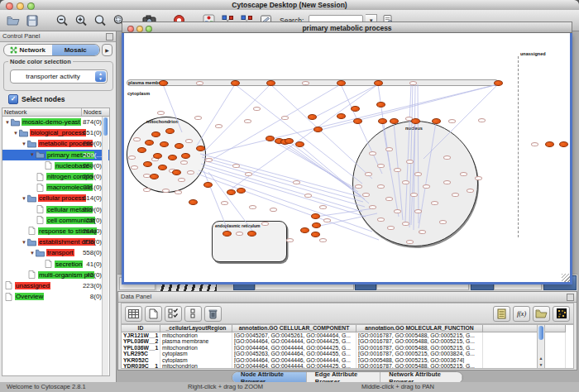  I want to click on table-row: YLR295Ccytoplasm[GO:0045263, GO:0044464,…, so click(347, 354).